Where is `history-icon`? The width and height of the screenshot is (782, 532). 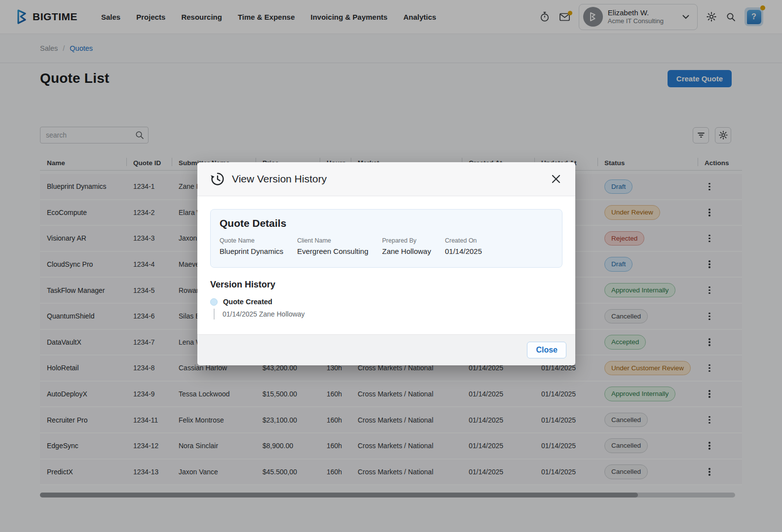 history-icon is located at coordinates (218, 179).